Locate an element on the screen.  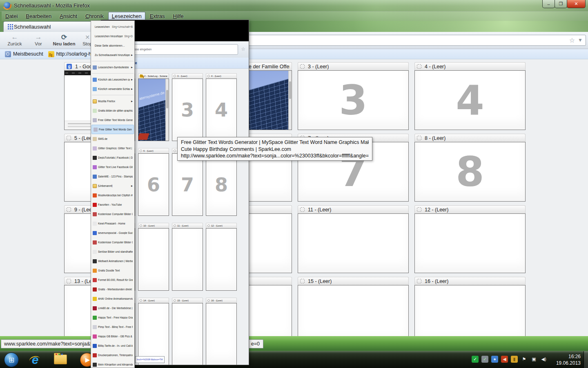
bookmarks-menu-item: Mein Klingelton und klingende Töne für n… is located at coordinates (113, 364).